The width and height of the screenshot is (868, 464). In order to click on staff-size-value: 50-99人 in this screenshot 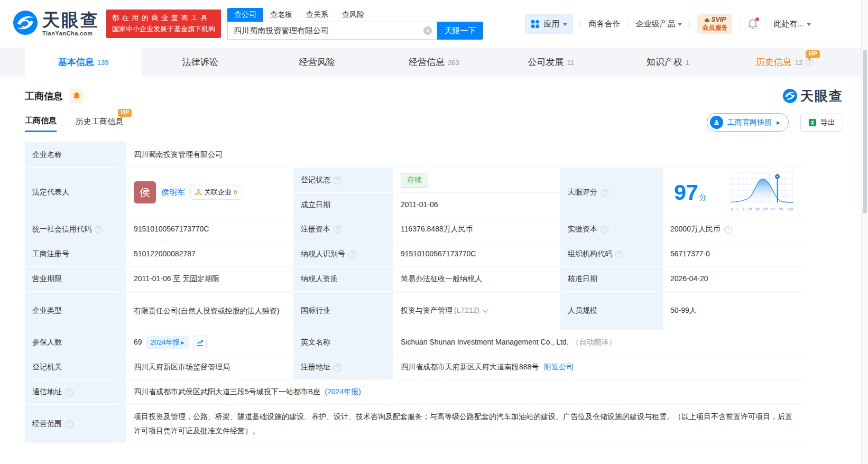, I will do `click(734, 311)`.